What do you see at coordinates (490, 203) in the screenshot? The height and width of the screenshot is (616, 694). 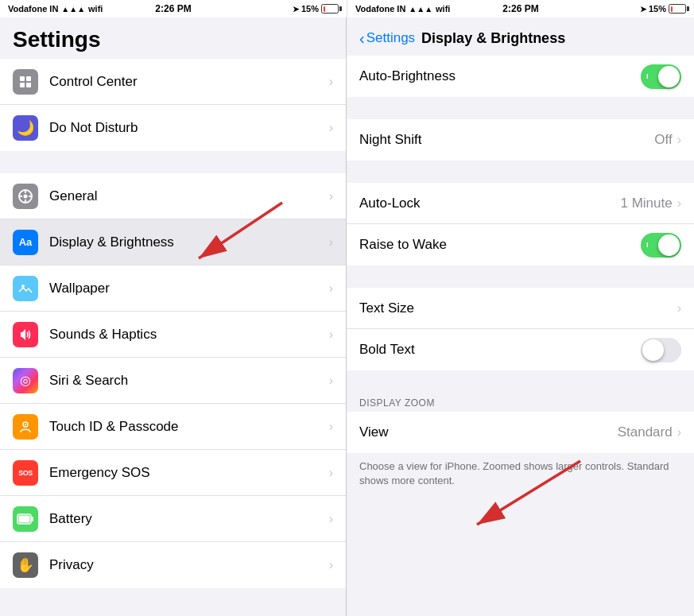 I see `auto-lock-label: Auto-Lock` at bounding box center [490, 203].